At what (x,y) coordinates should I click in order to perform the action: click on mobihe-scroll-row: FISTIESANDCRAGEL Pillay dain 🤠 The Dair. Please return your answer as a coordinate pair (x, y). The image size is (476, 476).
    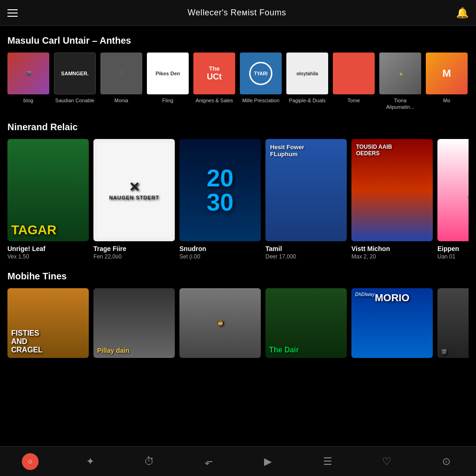
    Looking at the image, I should click on (238, 323).